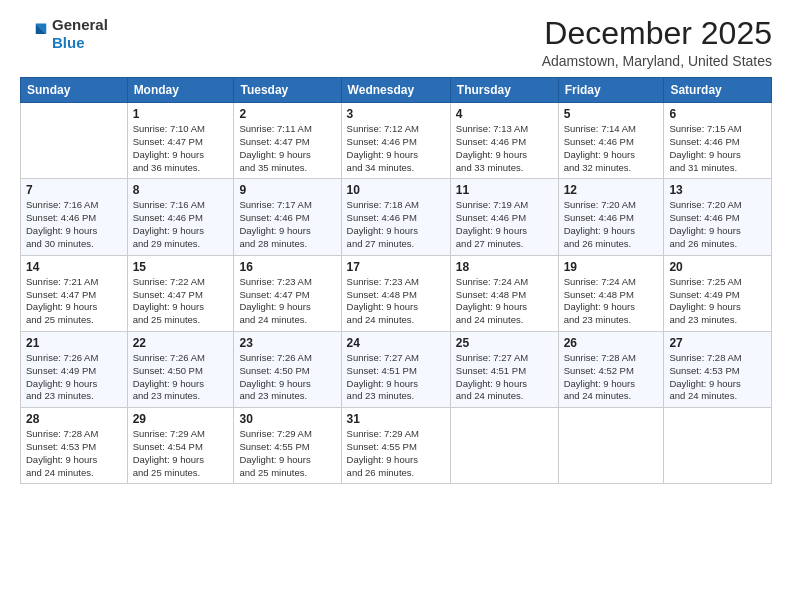  Describe the element at coordinates (504, 343) in the screenshot. I see `day-number: 25` at that location.